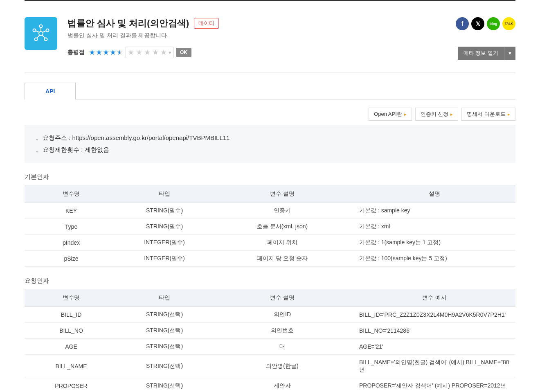 The height and width of the screenshot is (392, 540). What do you see at coordinates (282, 243) in the screenshot?
I see `param-desc: 페이지 위치` at bounding box center [282, 243].